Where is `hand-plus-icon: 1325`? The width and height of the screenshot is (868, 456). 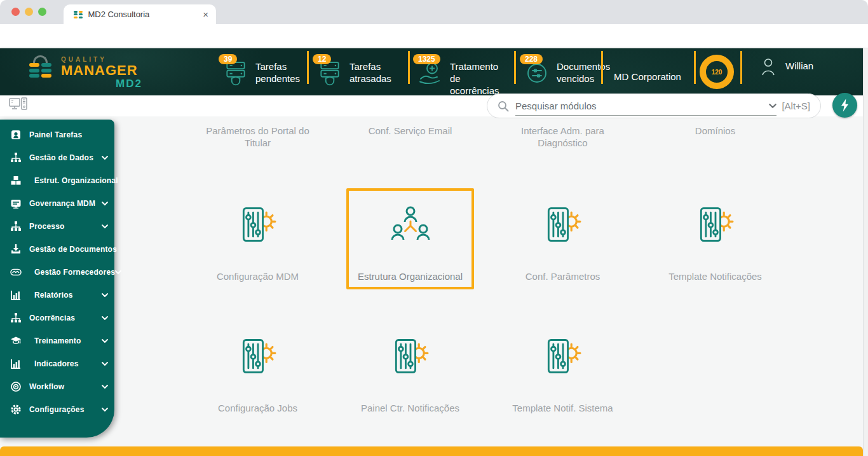 hand-plus-icon: 1325 is located at coordinates (431, 73).